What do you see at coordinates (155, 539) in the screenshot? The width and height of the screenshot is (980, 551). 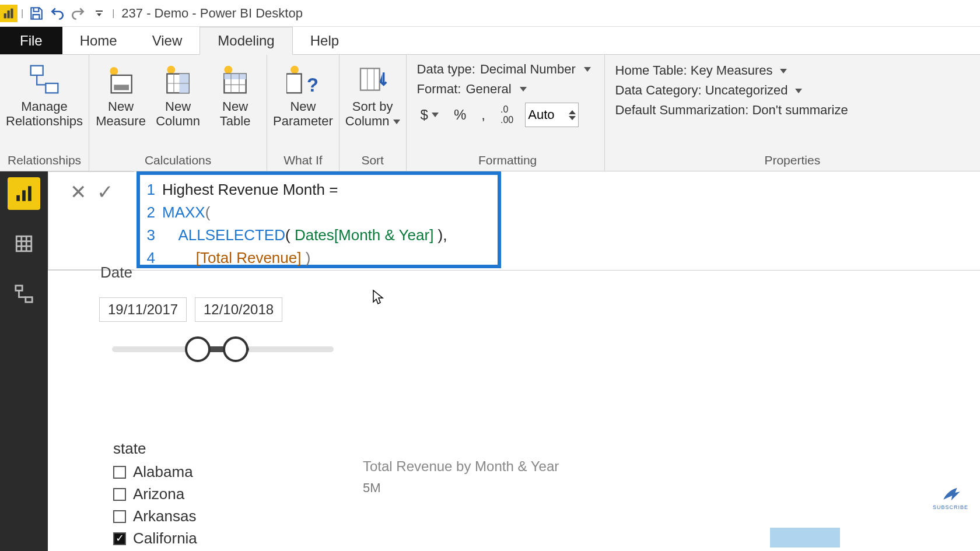 I see `state-item-california: California` at bounding box center [155, 539].